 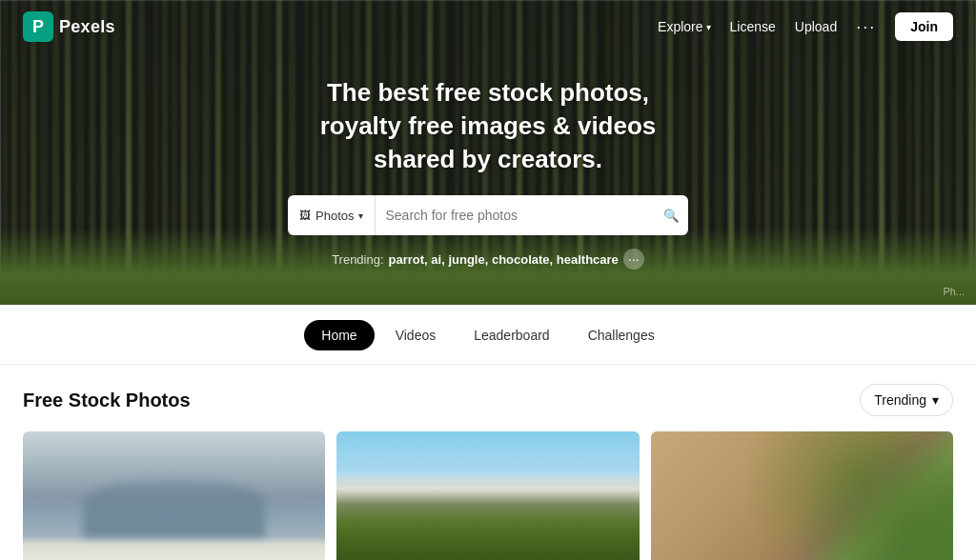 What do you see at coordinates (488, 335) in the screenshot?
I see `tabs-bar: Home Videos Leaderboard Challenges` at bounding box center [488, 335].